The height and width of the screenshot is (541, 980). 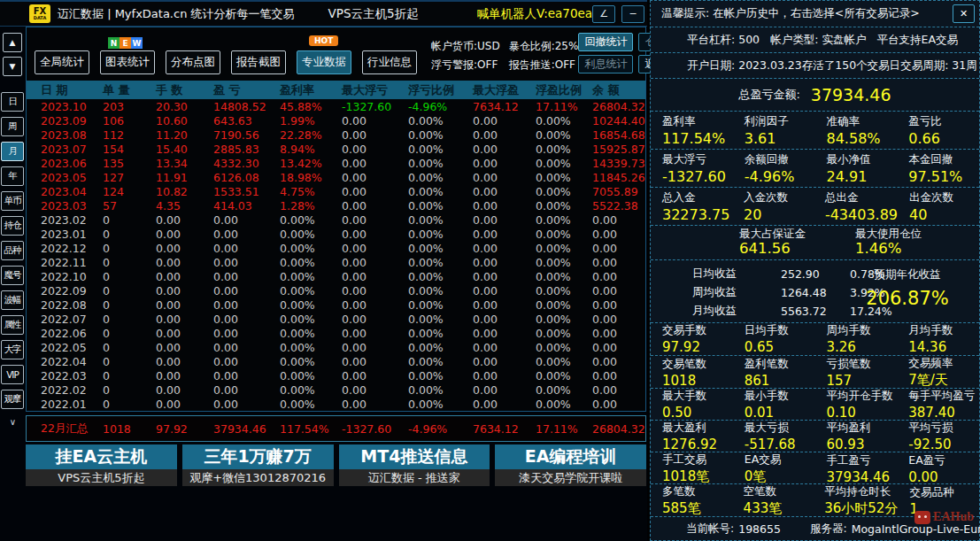 What do you see at coordinates (324, 41) in the screenshot?
I see `hot-badge: HOT` at bounding box center [324, 41].